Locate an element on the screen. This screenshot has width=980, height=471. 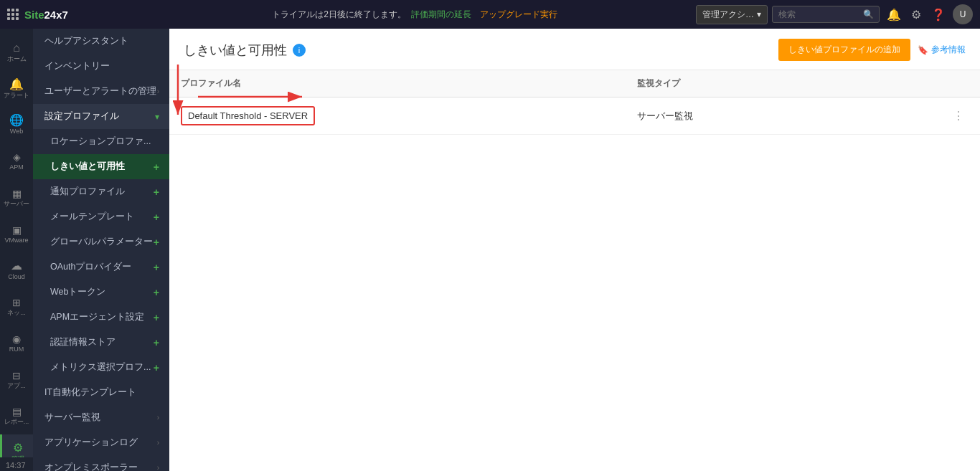
network-icon: ⊞ is located at coordinates (17, 303).